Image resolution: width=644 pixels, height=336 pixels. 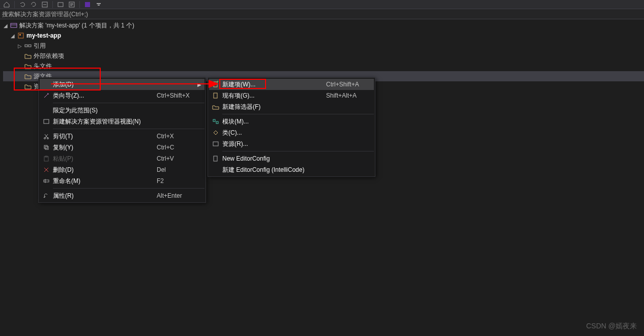 What do you see at coordinates (346, 96) in the screenshot?
I see `shortcut: Shift+Alt+A` at bounding box center [346, 96].